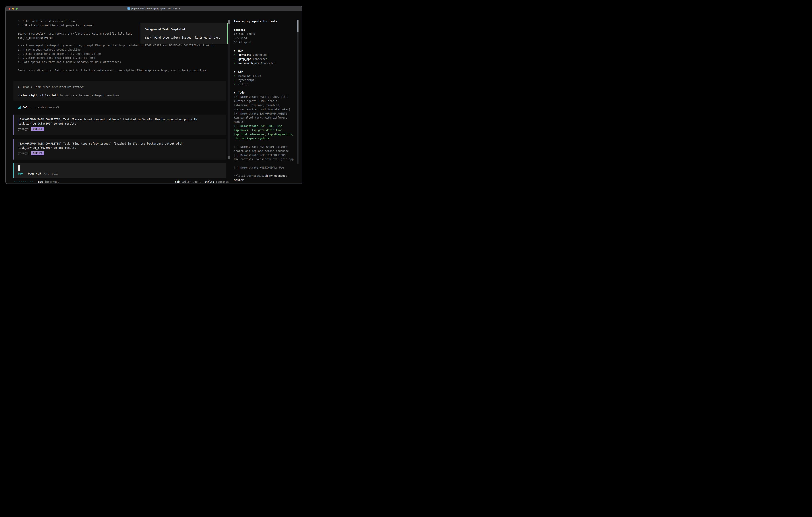 This screenshot has width=812, height=517. What do you see at coordinates (51, 173) in the screenshot?
I see `input-provider-name: Anthropic` at bounding box center [51, 173].